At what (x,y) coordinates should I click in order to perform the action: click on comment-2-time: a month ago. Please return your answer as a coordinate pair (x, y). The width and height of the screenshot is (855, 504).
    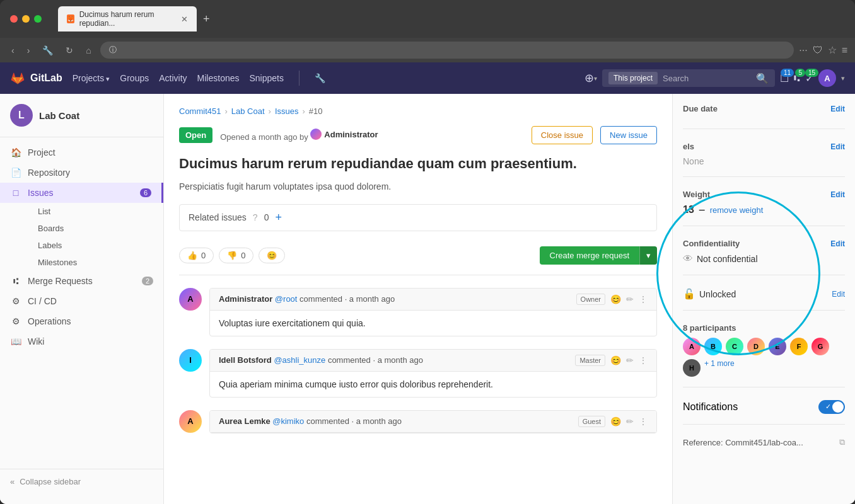
    Looking at the image, I should click on (400, 360).